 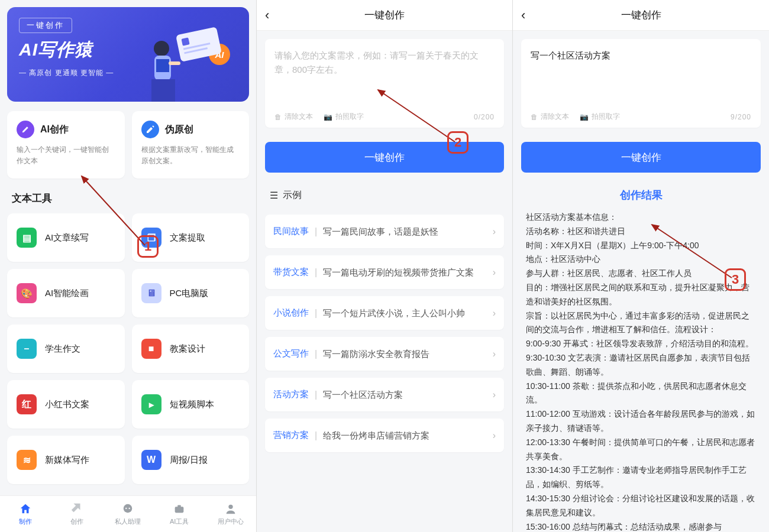 What do you see at coordinates (384, 232) in the screenshot?
I see `example-item: 民间故事 | 写一篇民间故事，话题是妖怪 ›` at bounding box center [384, 232].